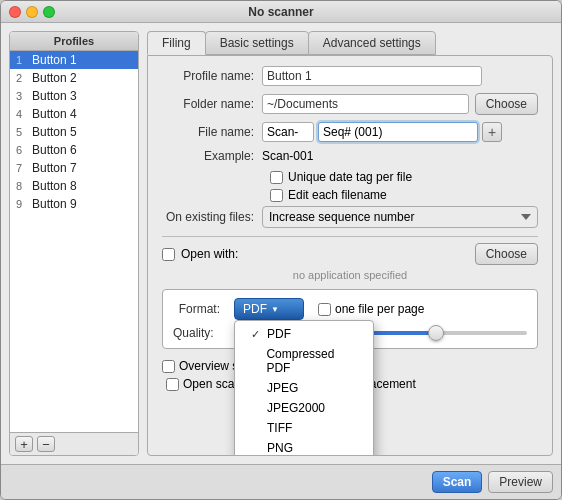 This screenshot has width=562, height=500. Describe the element at coordinates (24, 150) in the screenshot. I see `item-num-6: 6` at that location.